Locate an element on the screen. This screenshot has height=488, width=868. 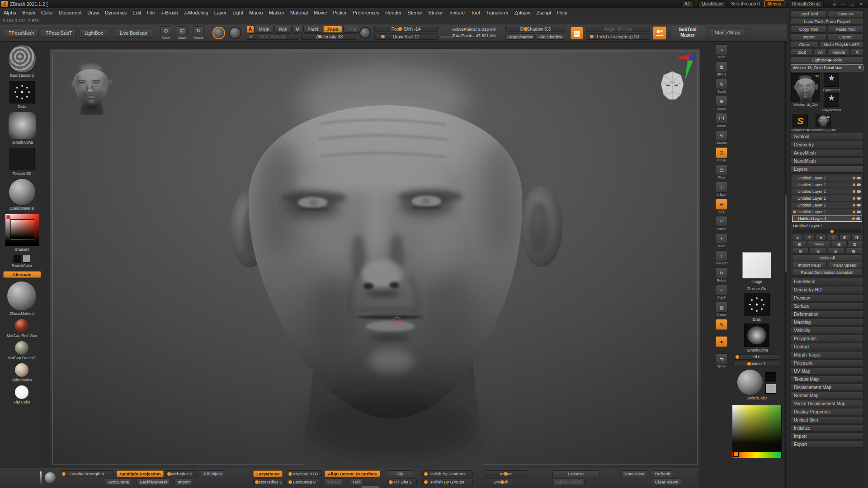
goz-button: GoZ is located at coordinates (802, 52).